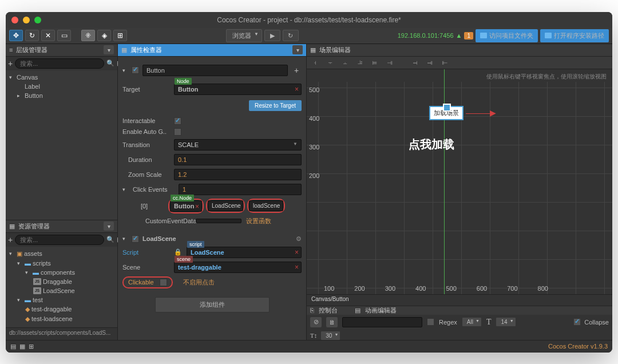 The image size is (618, 364). Describe the element at coordinates (272, 35) in the screenshot. I see `play-button: ▶` at that location.